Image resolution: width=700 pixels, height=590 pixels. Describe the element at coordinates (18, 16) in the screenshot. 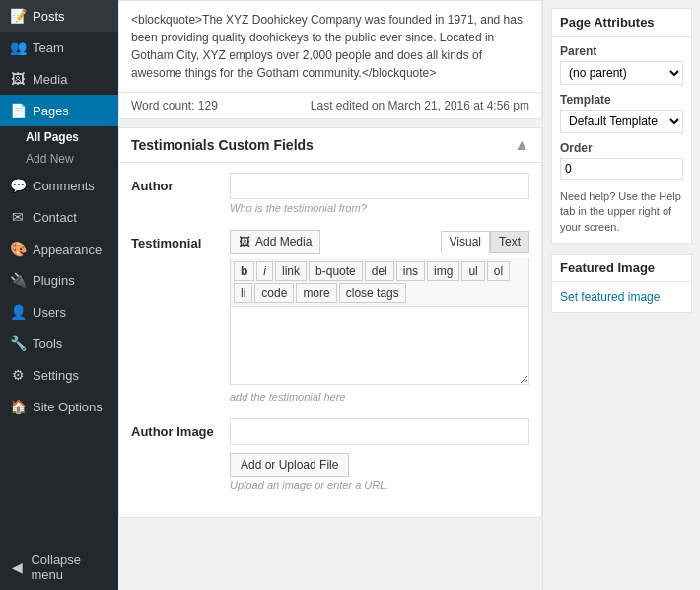

I see `posts-icon: 📝` at that location.